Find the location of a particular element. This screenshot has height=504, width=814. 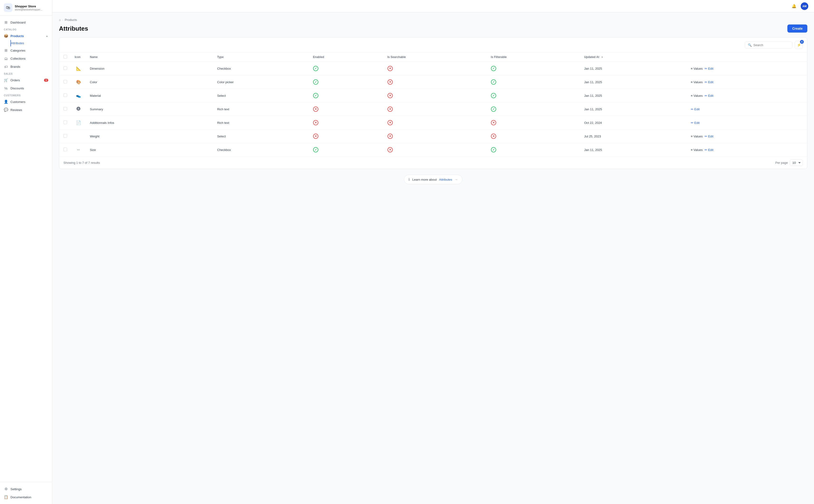

sidebar-item-settings: ⚙ Settings is located at coordinates (26, 489).